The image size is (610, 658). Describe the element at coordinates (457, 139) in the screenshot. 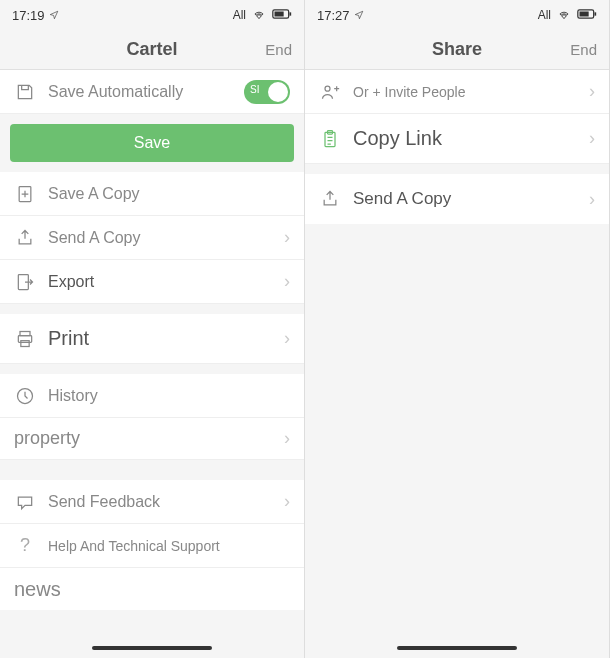

I see `copy-link-row: Copy Link ›` at that location.